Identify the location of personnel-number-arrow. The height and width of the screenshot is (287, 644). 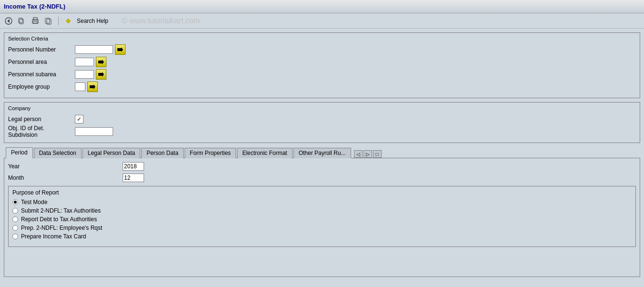
(120, 50).